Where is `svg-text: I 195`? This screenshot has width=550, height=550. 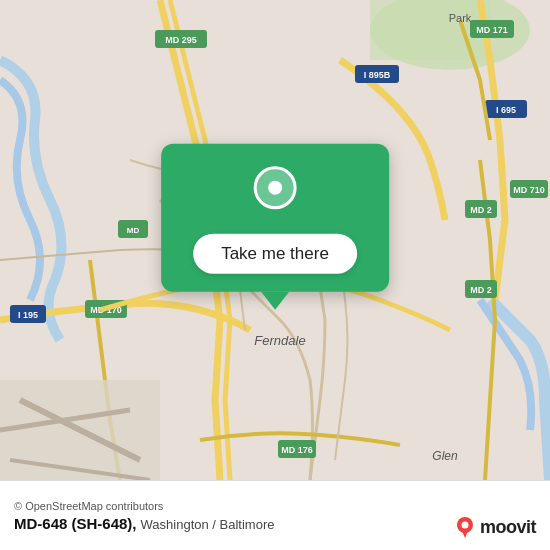 svg-text: I 195 is located at coordinates (28, 315).